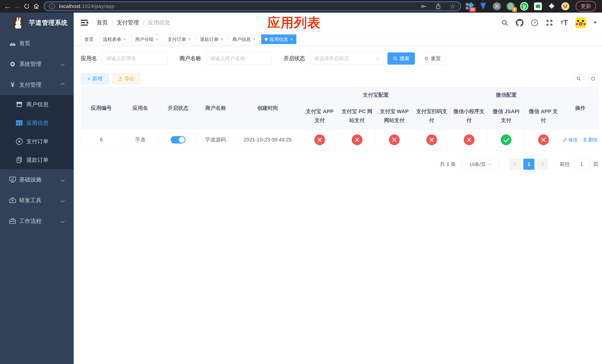 The height and width of the screenshot is (364, 602). Describe the element at coordinates (529, 164) in the screenshot. I see `page-number-button: 1` at that location.